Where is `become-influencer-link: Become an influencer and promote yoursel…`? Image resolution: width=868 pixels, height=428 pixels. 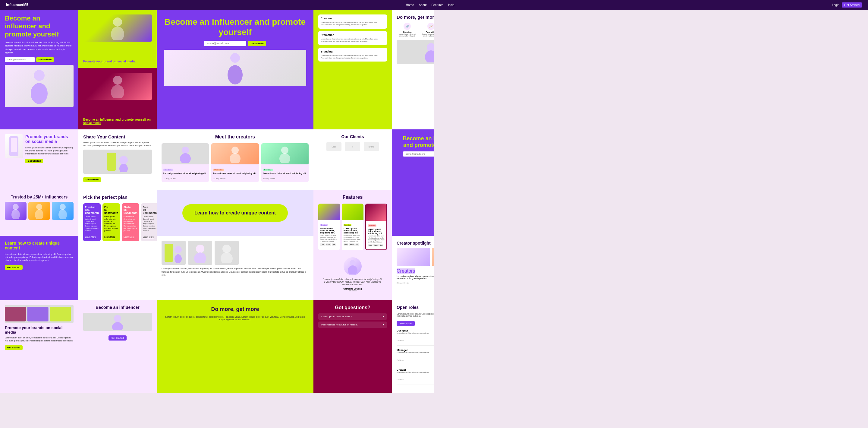
become-influencer-link: Become an influencer and promote yoursel… is located at coordinates (118, 121).